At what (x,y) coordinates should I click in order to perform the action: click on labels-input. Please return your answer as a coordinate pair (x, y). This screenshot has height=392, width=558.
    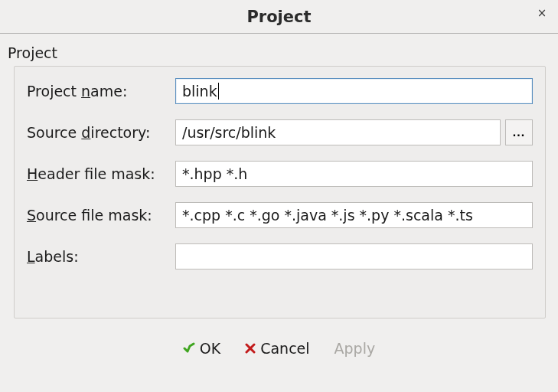
    Looking at the image, I should click on (354, 256).